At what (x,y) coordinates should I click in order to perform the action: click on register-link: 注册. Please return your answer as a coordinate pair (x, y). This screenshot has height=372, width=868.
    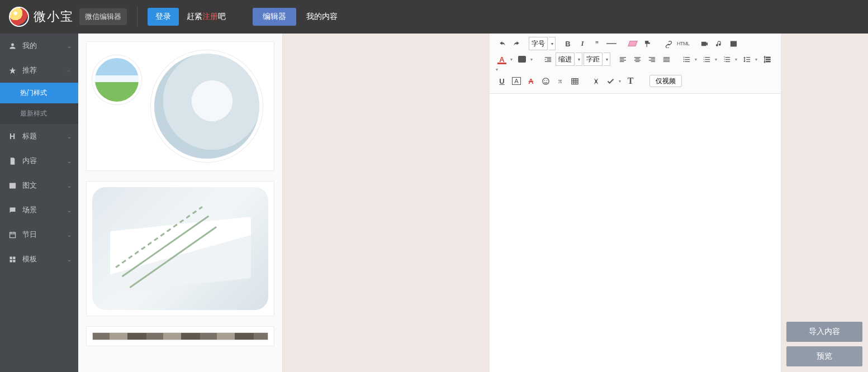
    Looking at the image, I should click on (210, 16).